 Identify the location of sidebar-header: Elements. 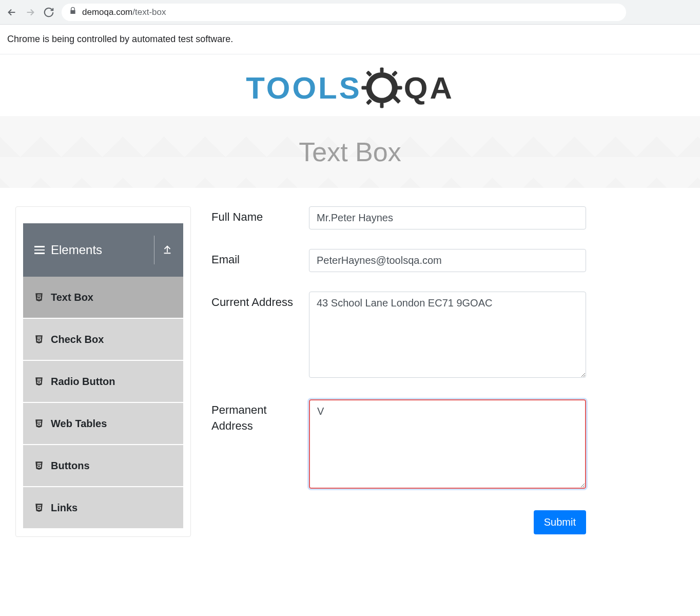
(103, 250).